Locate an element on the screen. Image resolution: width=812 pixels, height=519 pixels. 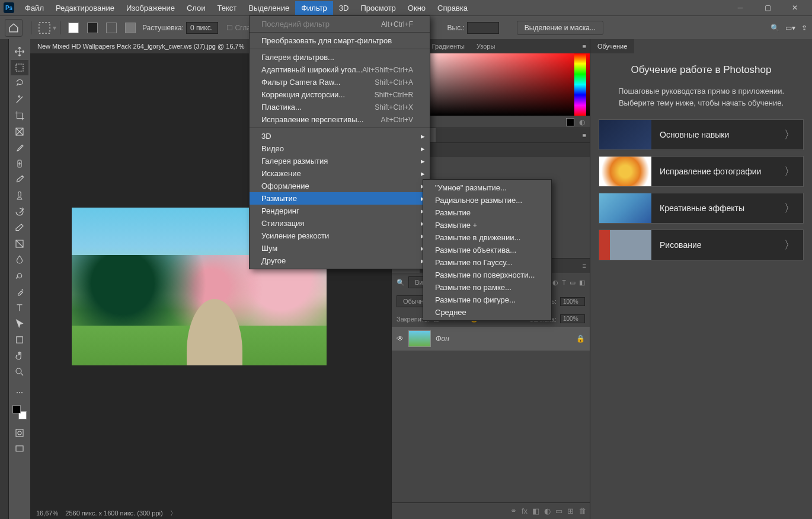
crop-tool is located at coordinates (20, 116).